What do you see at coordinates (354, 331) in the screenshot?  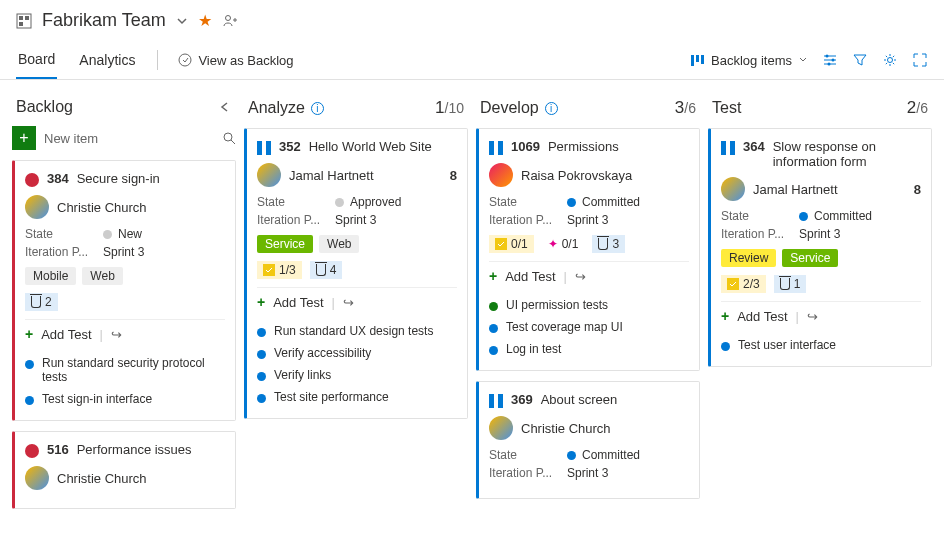 I see `test-item: Run standard UX design tests` at bounding box center [354, 331].